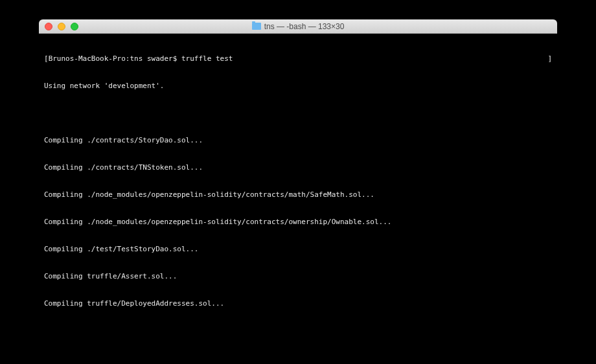 This screenshot has width=596, height=364. What do you see at coordinates (304, 27) in the screenshot?
I see `window-title-text: tns — -bash — 133×30` at bounding box center [304, 27].